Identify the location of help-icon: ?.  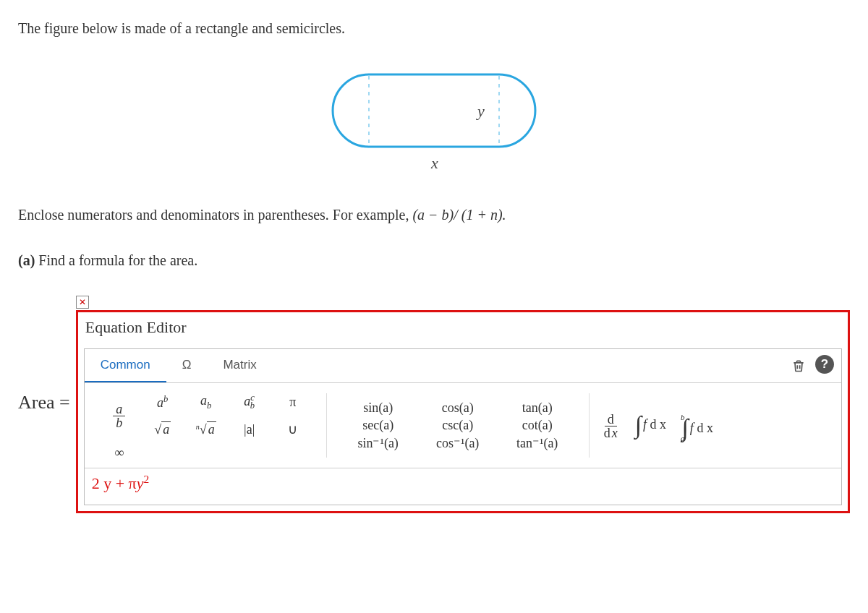
(825, 364).